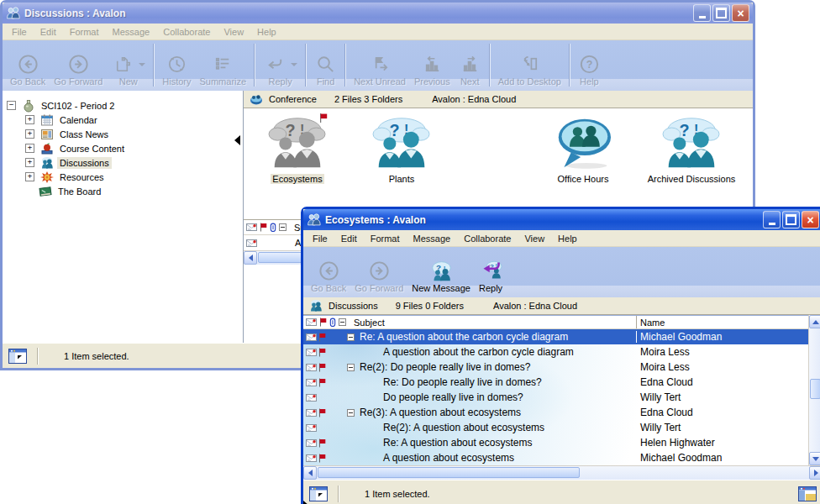 Image resolution: width=820 pixels, height=504 pixels. Describe the element at coordinates (281, 66) in the screenshot. I see `toolbar-button-reply: Reply` at that location.